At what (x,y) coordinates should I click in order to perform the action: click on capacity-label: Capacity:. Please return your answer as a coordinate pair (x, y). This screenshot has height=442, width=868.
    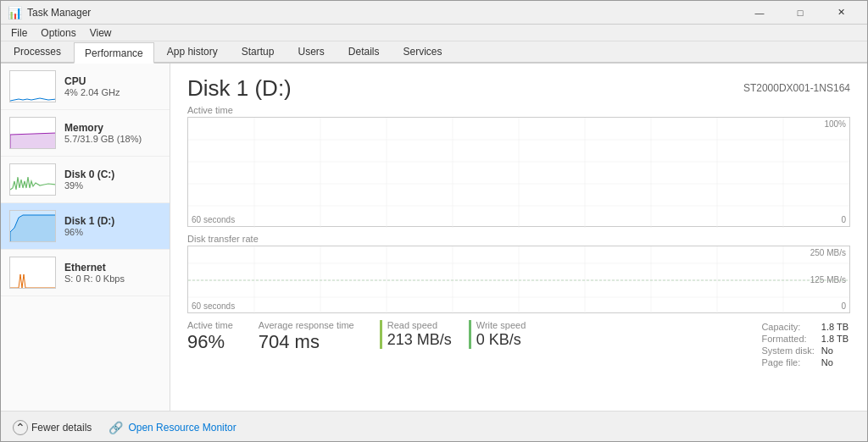
    Looking at the image, I should click on (790, 327).